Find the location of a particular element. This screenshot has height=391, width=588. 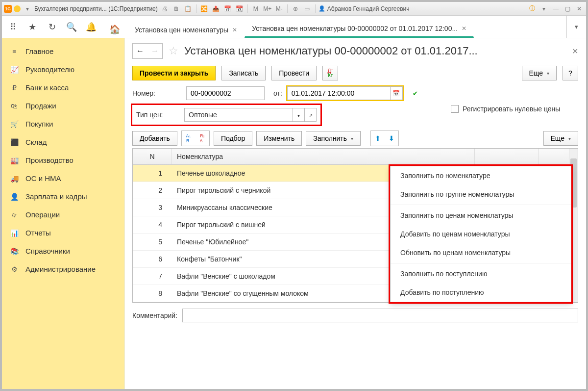

tab-list: Установка цен номенклатуры ✕ is located at coordinates (186, 29).